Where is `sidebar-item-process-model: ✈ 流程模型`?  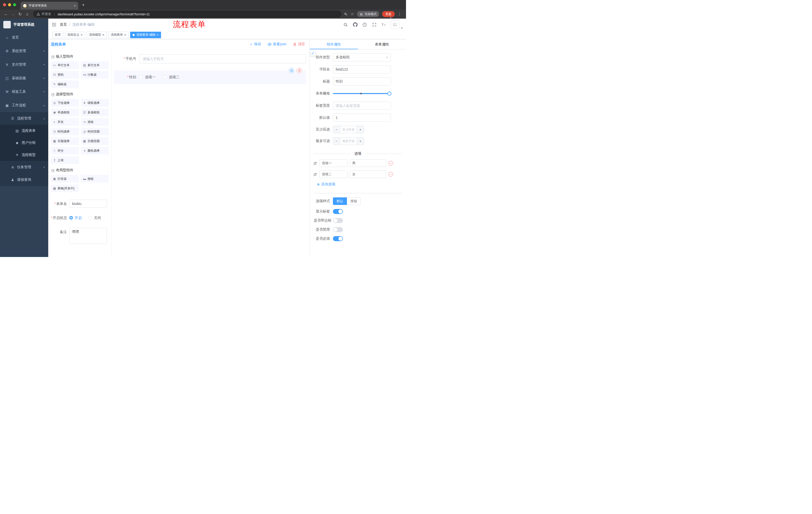 sidebar-item-process-model: ✈ 流程模型 is located at coordinates (24, 155).